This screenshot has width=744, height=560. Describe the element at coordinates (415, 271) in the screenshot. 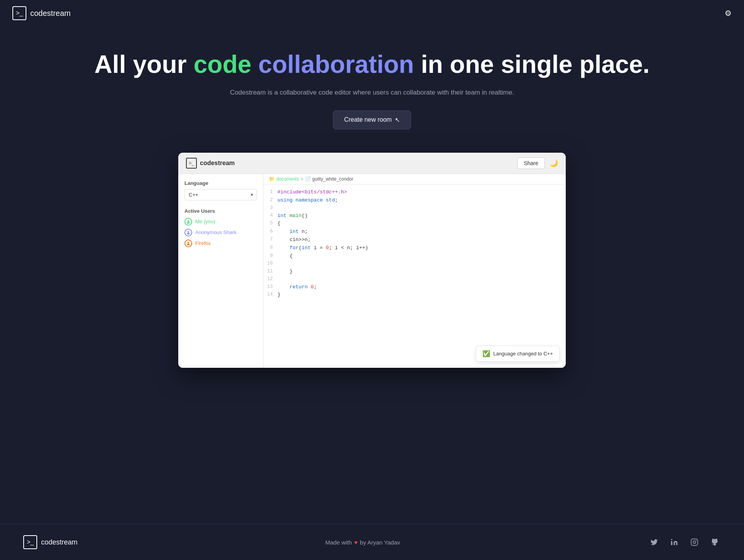

I see `code-editor: 📁 documents > 📄 guilty_white_condor 1 #i…` at that location.